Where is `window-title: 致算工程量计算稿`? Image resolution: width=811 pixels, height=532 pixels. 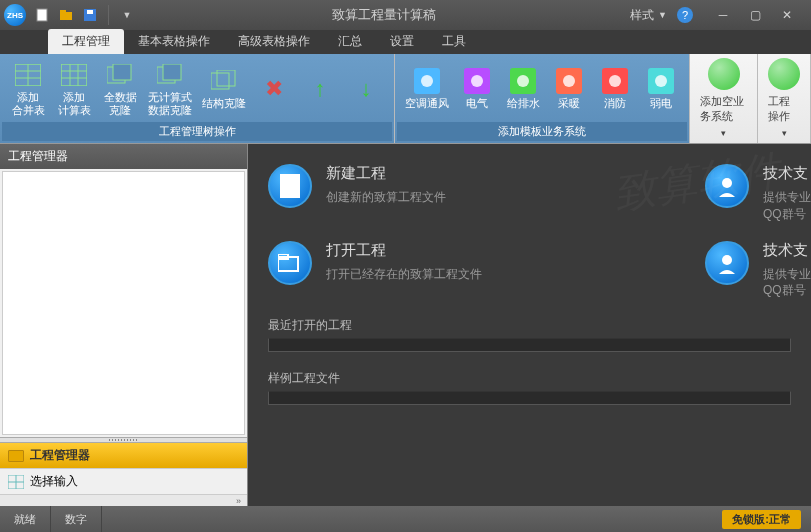
window-title: 致算工程量计算稿 is located at coordinates (384, 15).